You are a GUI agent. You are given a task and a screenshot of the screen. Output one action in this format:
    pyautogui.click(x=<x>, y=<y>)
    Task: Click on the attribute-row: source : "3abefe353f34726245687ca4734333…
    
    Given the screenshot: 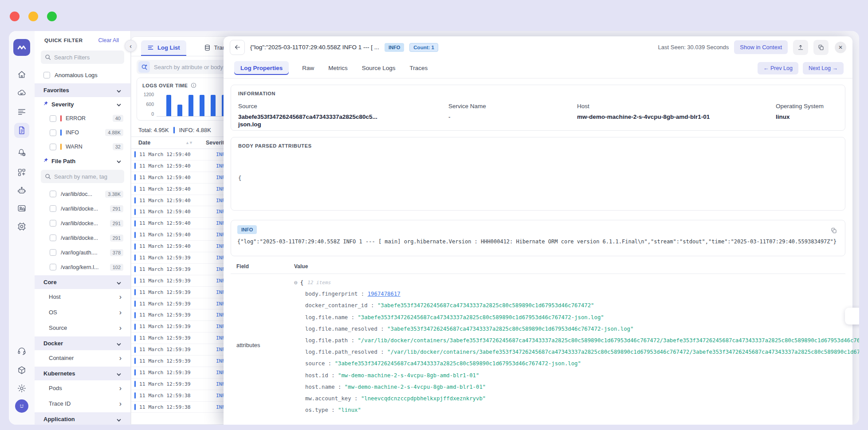 What is the action you would take?
    pyautogui.click(x=577, y=364)
    